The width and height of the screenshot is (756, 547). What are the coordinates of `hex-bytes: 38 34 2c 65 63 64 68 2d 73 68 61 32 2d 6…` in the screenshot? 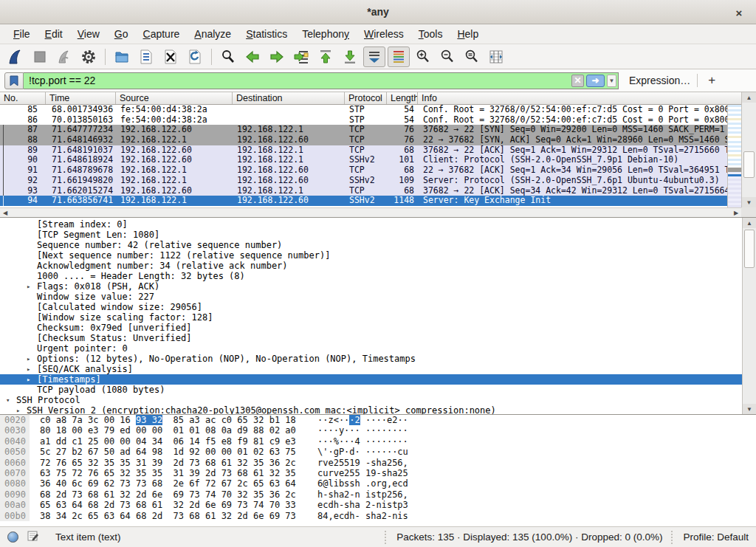 It's located at (168, 516).